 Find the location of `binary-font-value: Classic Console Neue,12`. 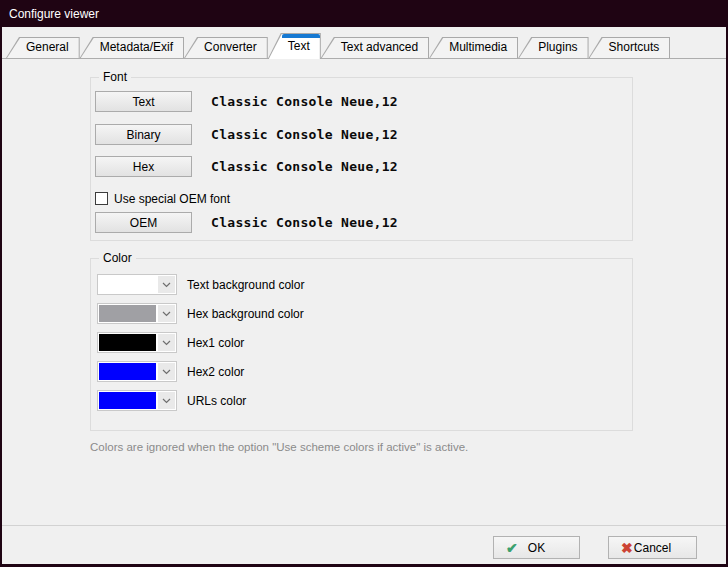

binary-font-value: Classic Console Neue,12 is located at coordinates (304, 134).